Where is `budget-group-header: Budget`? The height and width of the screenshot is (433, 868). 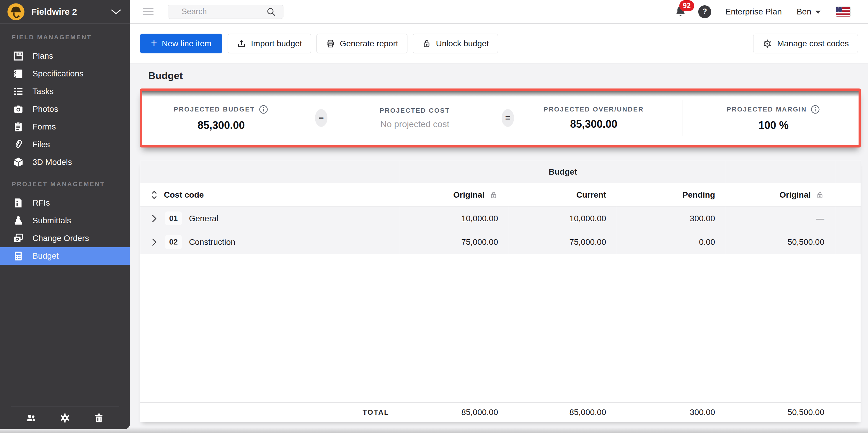
budget-group-header: Budget is located at coordinates (563, 172).